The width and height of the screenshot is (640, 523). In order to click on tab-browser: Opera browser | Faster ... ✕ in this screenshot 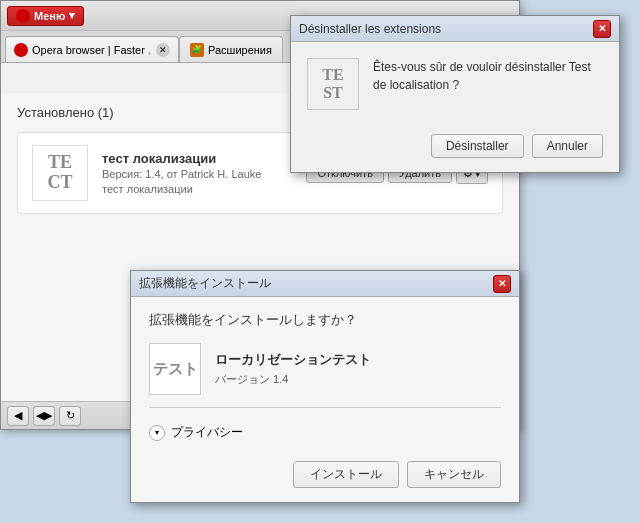, I will do `click(92, 49)`.